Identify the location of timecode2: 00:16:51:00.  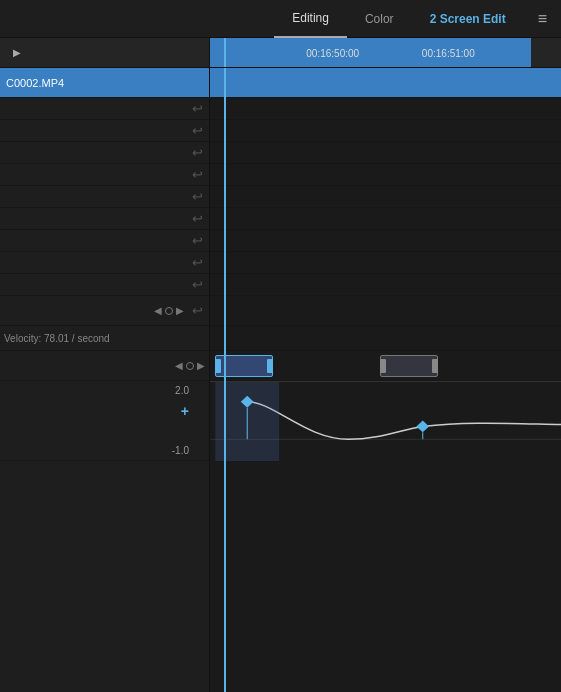
(448, 54).